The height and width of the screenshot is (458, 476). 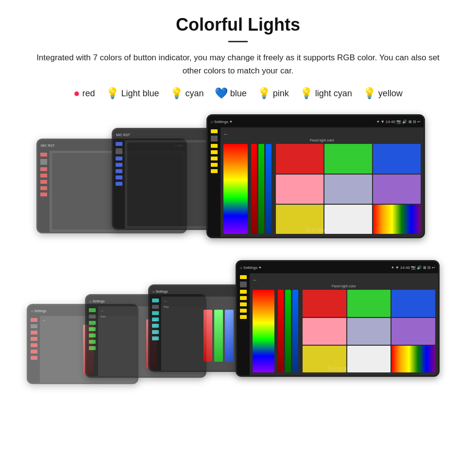 What do you see at coordinates (243, 284) in the screenshot?
I see `sb-b4-back` at bounding box center [243, 284].